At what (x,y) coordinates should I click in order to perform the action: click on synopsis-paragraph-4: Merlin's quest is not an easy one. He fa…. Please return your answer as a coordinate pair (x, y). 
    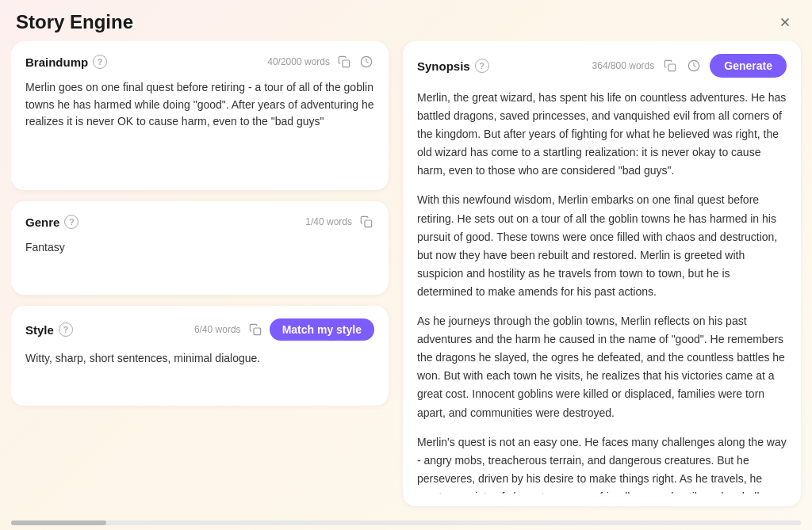
    Looking at the image, I should click on (602, 463).